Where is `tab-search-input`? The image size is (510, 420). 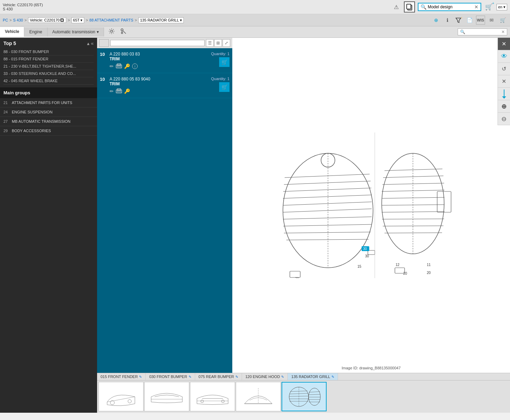
tab-search-input is located at coordinates (484, 32).